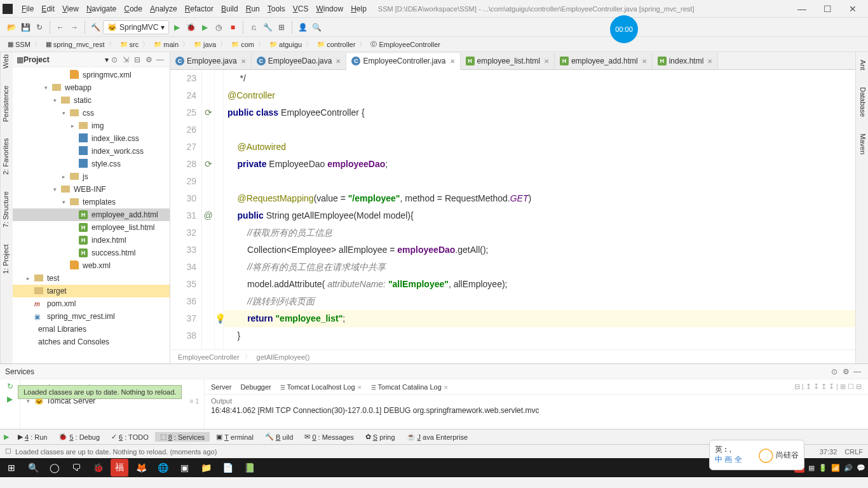 This screenshot has width=868, height=488. I want to click on refresh-icon: ↻, so click(39, 27).